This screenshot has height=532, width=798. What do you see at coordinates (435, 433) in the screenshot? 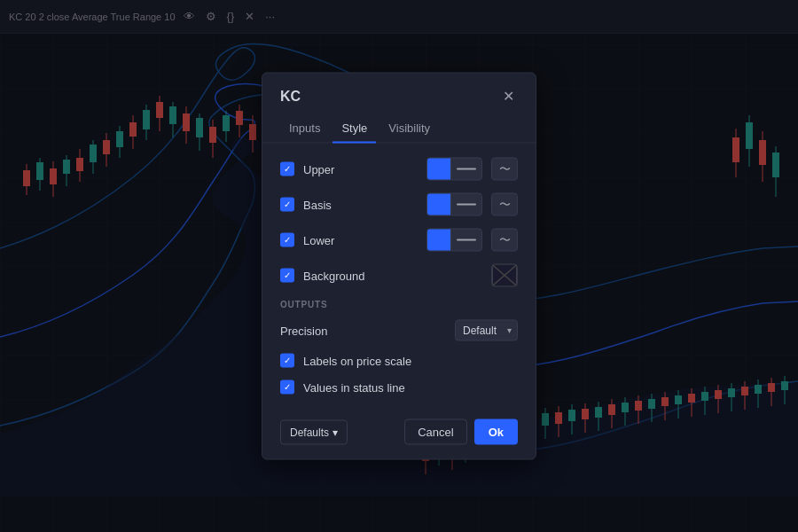
I see `cancel-button: Cancel` at bounding box center [435, 433].